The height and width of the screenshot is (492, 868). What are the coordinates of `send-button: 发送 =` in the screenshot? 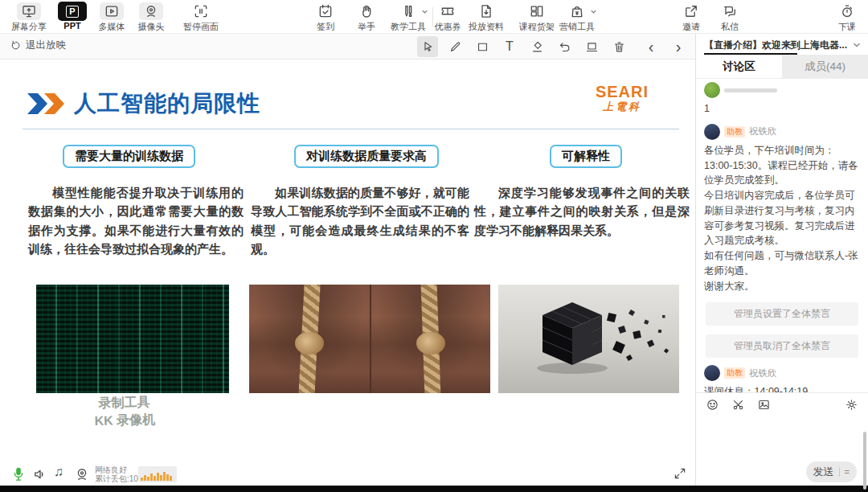 It's located at (831, 472).